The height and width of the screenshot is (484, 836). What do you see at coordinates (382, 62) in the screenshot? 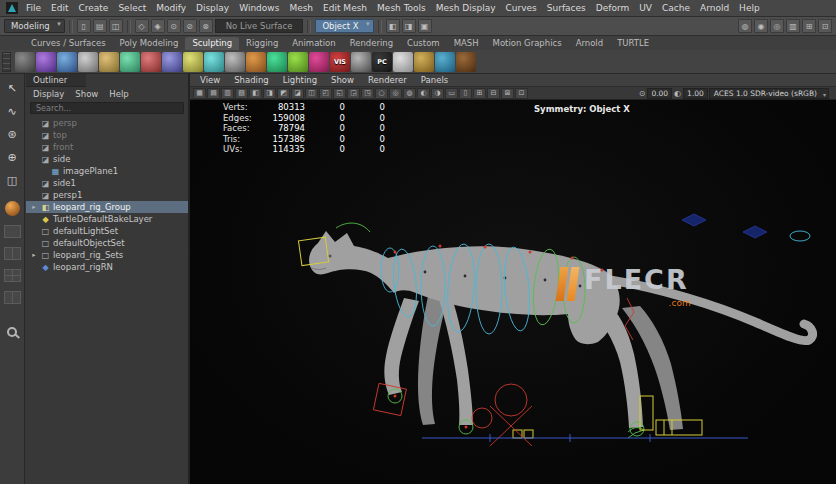
I see `shelf-tool-icon: PC` at bounding box center [382, 62].